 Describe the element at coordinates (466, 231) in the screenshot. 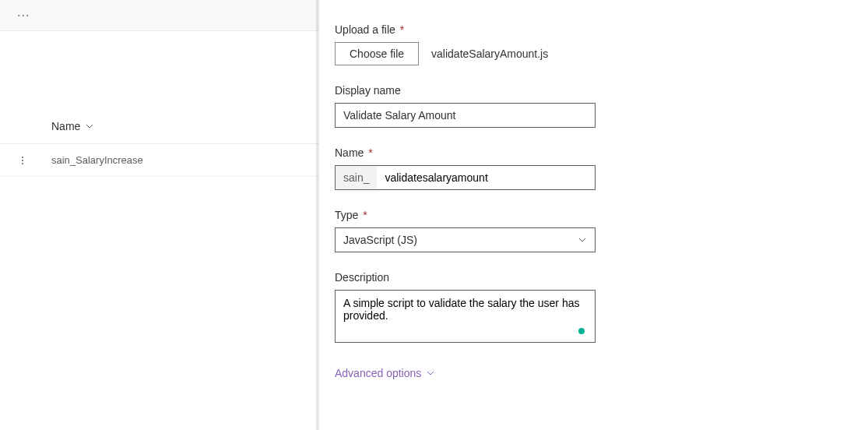

I see `type-field: Type * JavaScript (JS)` at that location.